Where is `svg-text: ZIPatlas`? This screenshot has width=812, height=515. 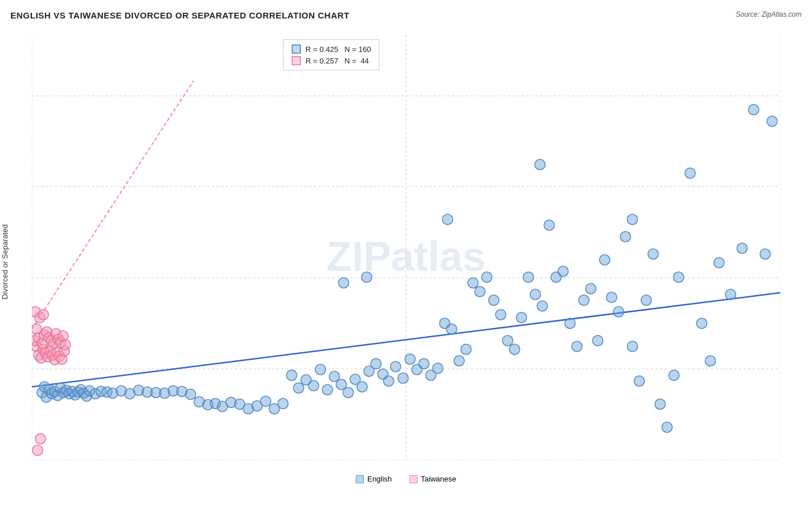
svg-text: ZIPatlas is located at coordinates (406, 256).